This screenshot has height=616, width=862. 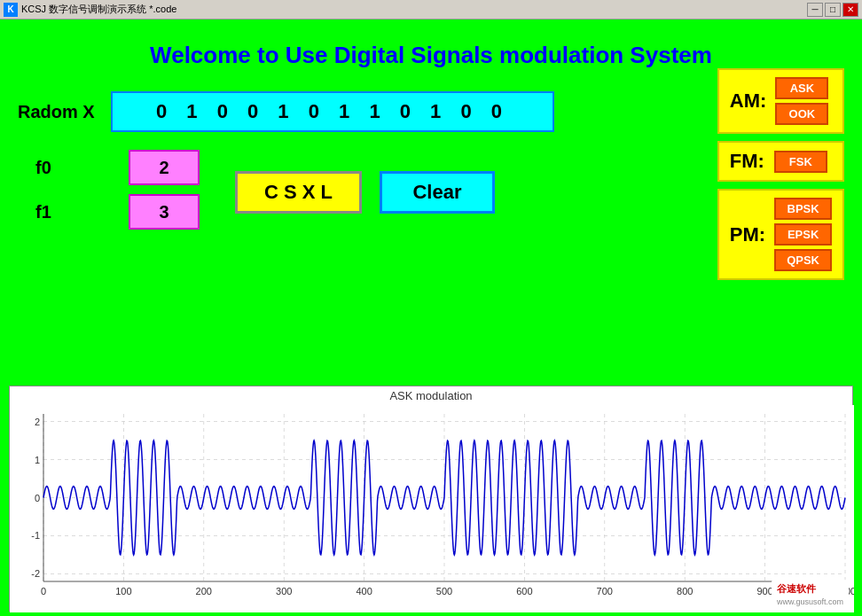 I want to click on chart-title: ASK modulation, so click(x=431, y=395).